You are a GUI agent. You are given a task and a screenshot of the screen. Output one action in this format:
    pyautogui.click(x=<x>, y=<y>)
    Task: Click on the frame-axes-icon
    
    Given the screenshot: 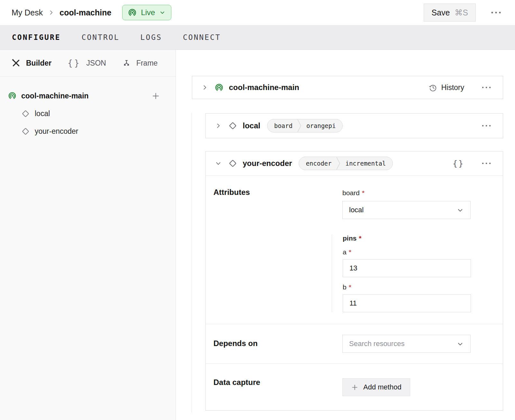 What is the action you would take?
    pyautogui.click(x=127, y=63)
    